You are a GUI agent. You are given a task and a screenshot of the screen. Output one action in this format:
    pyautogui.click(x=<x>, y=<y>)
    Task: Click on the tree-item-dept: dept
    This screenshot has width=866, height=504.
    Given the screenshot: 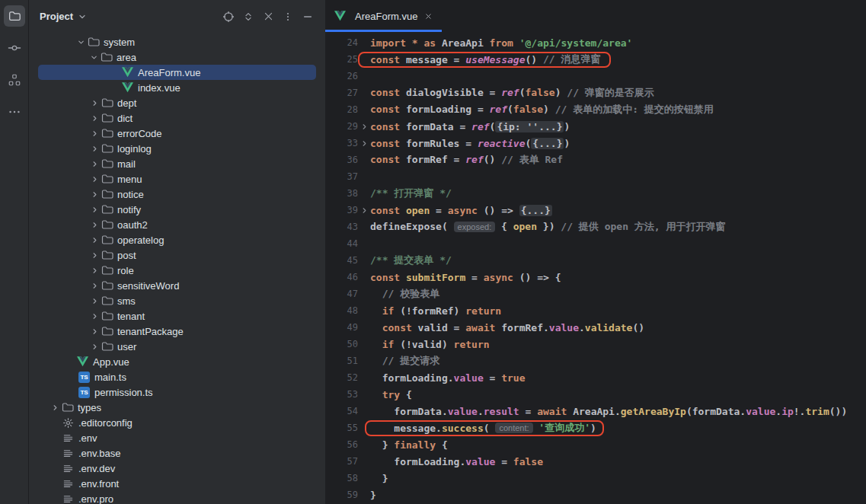 What is the action you would take?
    pyautogui.click(x=177, y=103)
    